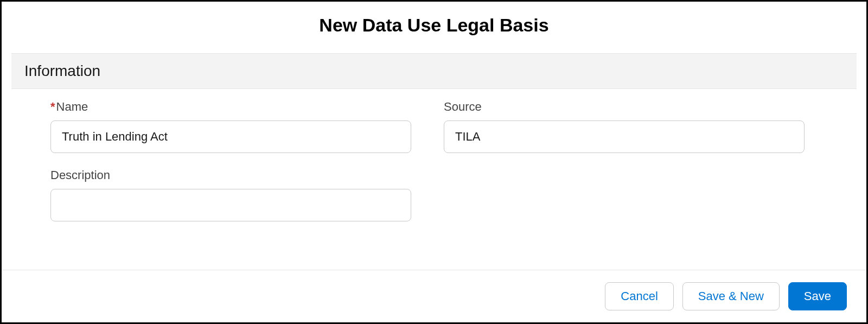 This screenshot has width=868, height=324. Describe the element at coordinates (624, 107) in the screenshot. I see `source-label: Source` at that location.